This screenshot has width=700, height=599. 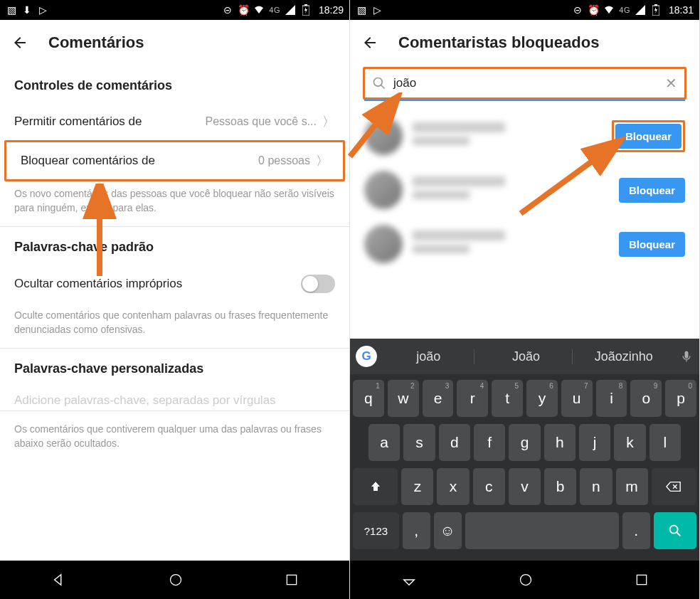 I want to click on row-block-comments: Bloquear comentários de 0 pessoas 〉, so click(x=175, y=161).